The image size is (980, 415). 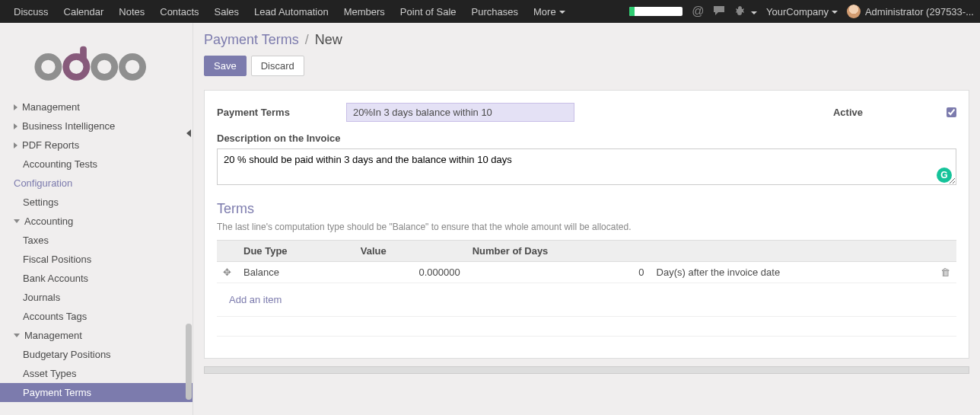 What do you see at coordinates (495, 12) in the screenshot?
I see `menu-purchases: Purchases` at bounding box center [495, 12].